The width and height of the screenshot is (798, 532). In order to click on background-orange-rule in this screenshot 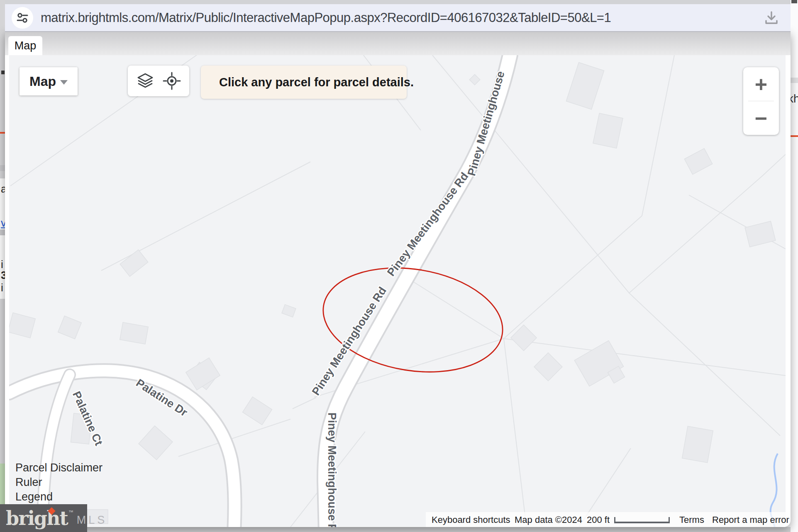, I will do `click(2, 133)`.